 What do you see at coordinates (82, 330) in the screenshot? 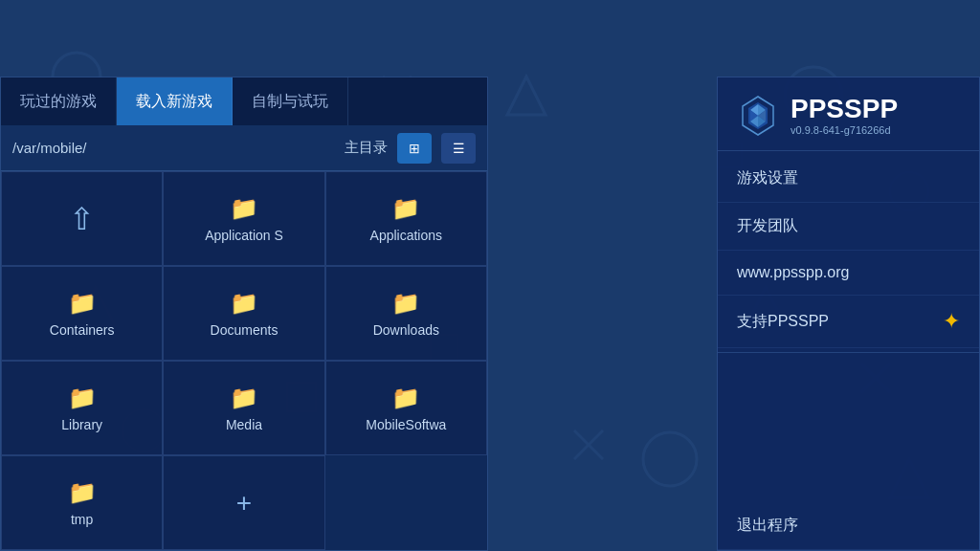
I see `folder-label: Containers` at bounding box center [82, 330].